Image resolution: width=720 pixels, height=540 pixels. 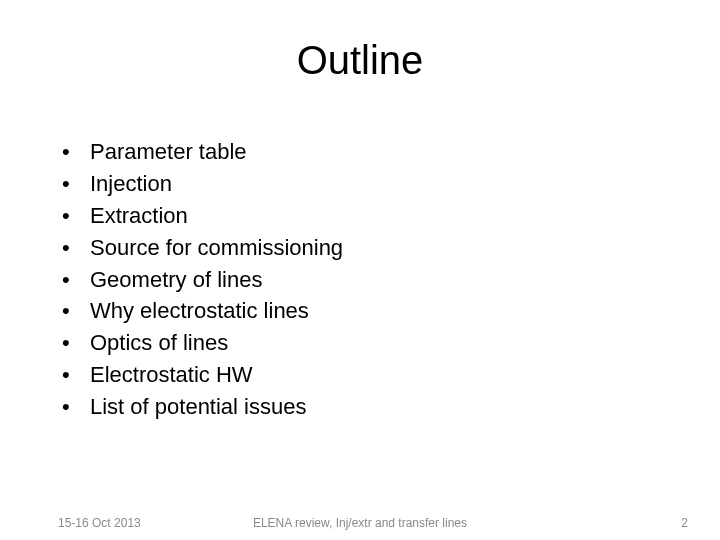 I want to click on list-item: Electrostatic HW, so click(x=360, y=375).